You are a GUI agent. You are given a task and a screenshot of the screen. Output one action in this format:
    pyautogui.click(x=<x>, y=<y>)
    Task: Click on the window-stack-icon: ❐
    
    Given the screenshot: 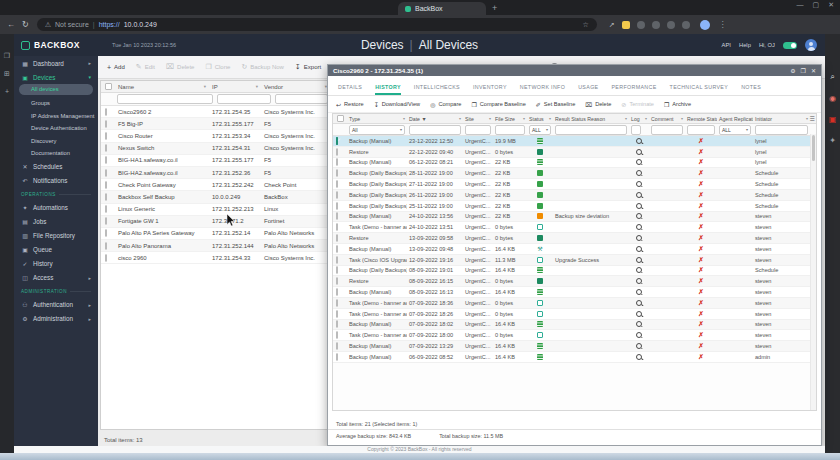 What is the action you would take?
    pyautogui.click(x=7, y=56)
    